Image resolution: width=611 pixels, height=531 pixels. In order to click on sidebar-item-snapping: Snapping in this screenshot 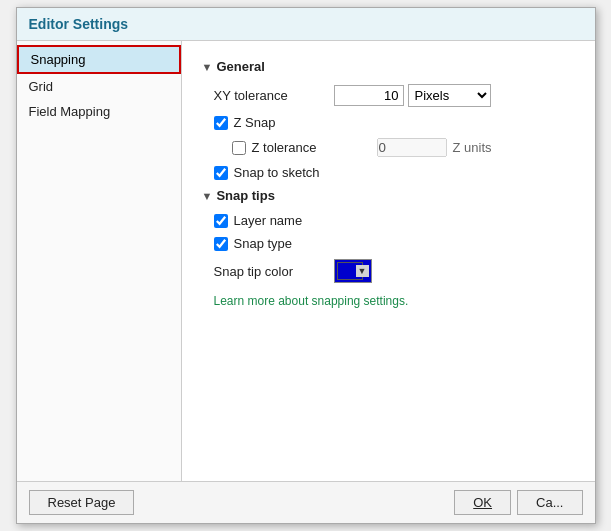, I will do `click(99, 60)`.